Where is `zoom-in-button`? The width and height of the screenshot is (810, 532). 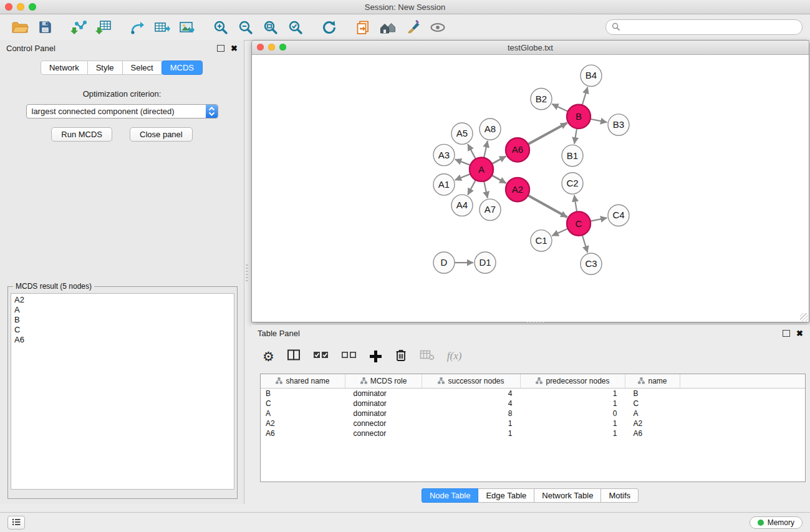 zoom-in-button is located at coordinates (221, 27).